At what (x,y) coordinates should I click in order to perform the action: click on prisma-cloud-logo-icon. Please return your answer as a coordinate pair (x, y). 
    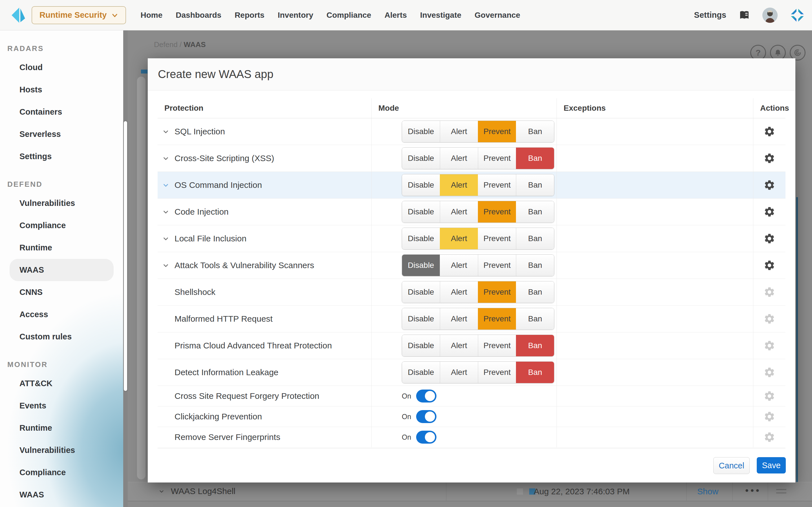
    Looking at the image, I should click on (797, 15).